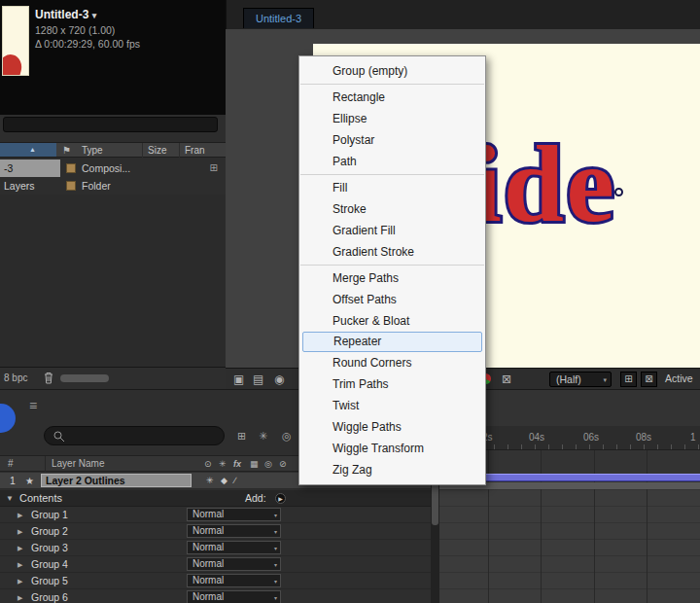 The width and height of the screenshot is (700, 603). Describe the element at coordinates (268, 464) in the screenshot. I see `motion-blur-switch-icon: ◎` at that location.